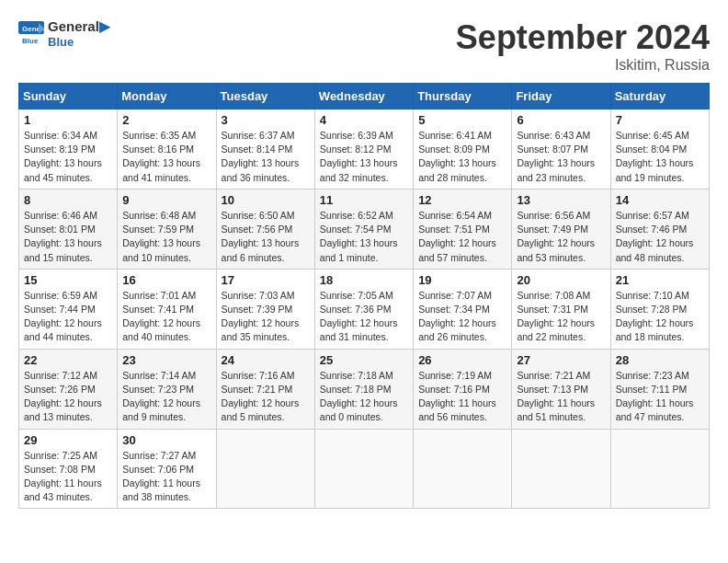 Image resolution: width=728 pixels, height=563 pixels. Describe the element at coordinates (79, 27) in the screenshot. I see `logo-text: General▶` at that location.